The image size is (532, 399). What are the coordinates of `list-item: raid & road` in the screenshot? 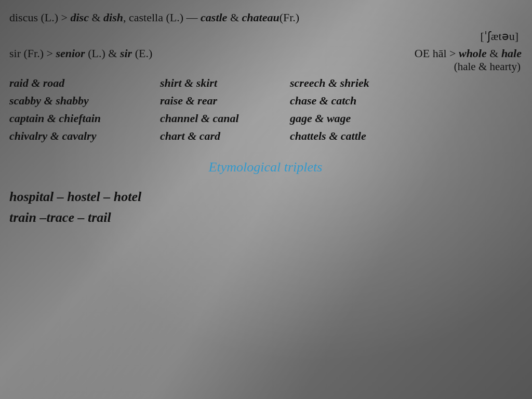 It's located at (85, 83).